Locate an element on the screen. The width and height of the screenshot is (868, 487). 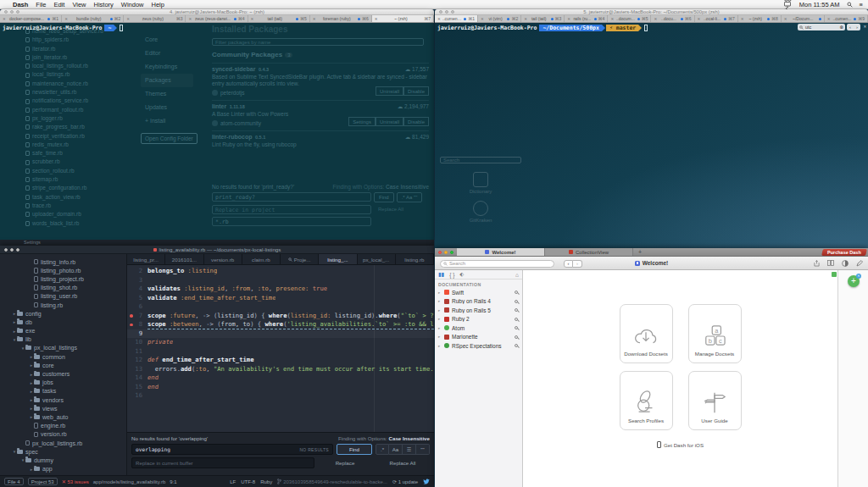
left-terminal-titlebar: 4. javierruiz@Javiers-MacBook-Pro: ~ (zs… is located at coordinates (217, 12).